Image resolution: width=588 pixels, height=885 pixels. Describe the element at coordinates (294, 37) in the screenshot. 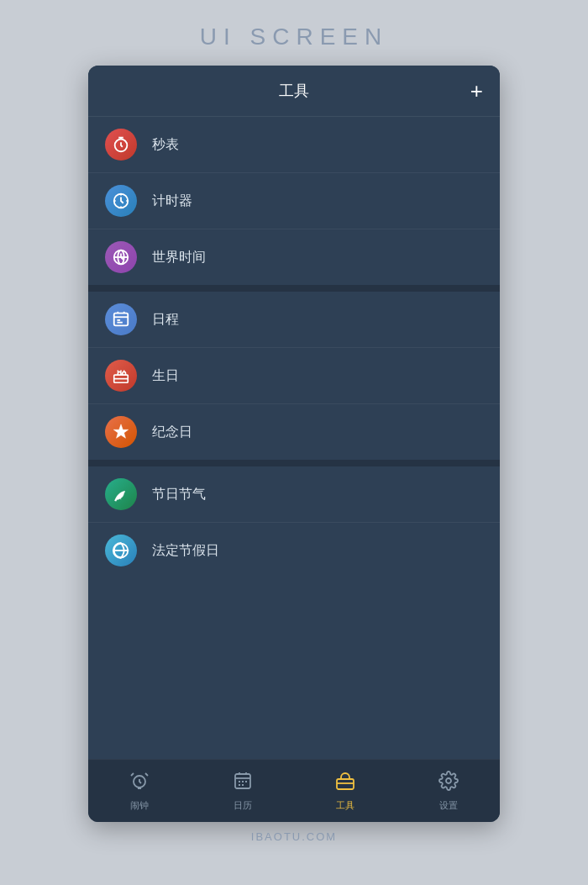

I see `page-title: UI SCREEN` at that location.